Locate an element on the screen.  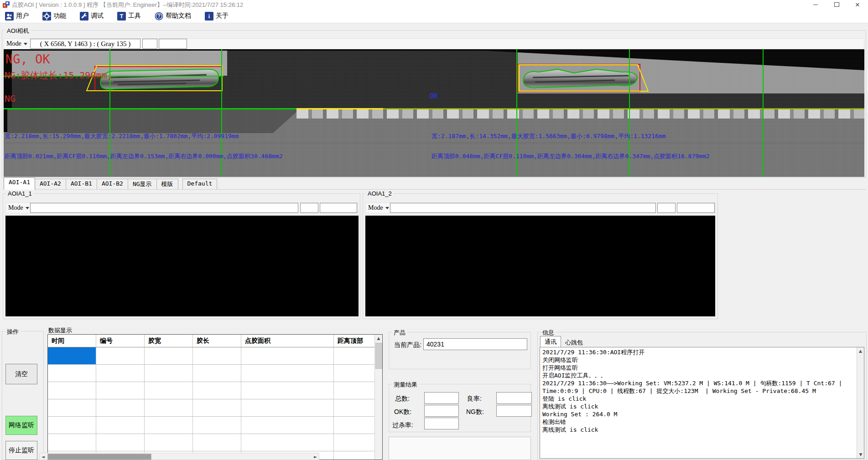
network-listen-button: 网络监听 is located at coordinates (21, 425).